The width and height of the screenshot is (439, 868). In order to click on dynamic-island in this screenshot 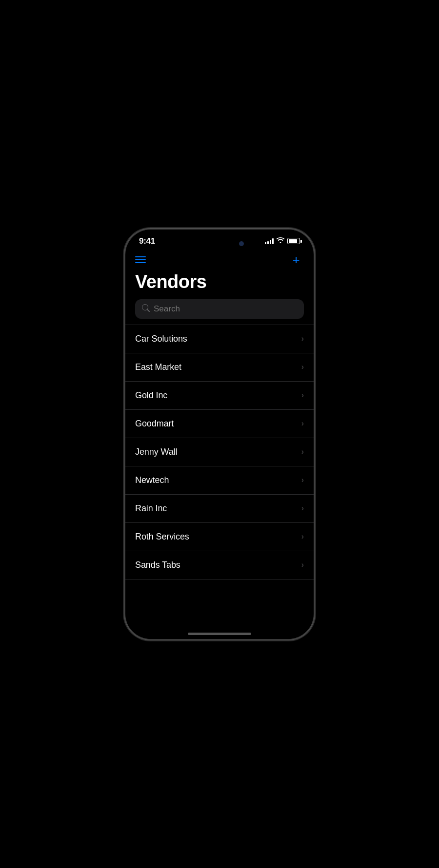, I will do `click(220, 244)`.